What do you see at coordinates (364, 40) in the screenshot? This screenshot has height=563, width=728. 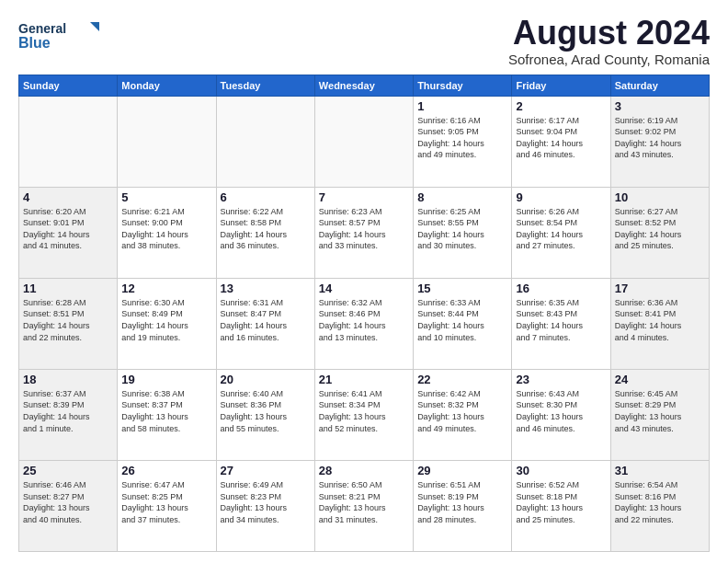 I see `header: General Blue August 2024 Sofronea, Arad …` at bounding box center [364, 40].